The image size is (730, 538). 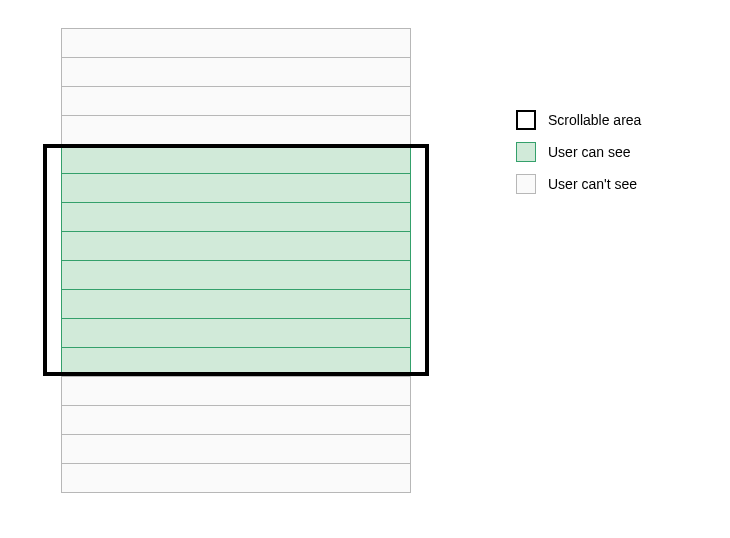 What do you see at coordinates (578, 120) in the screenshot?
I see `legend-item-scrollable: Scrollable area` at bounding box center [578, 120].